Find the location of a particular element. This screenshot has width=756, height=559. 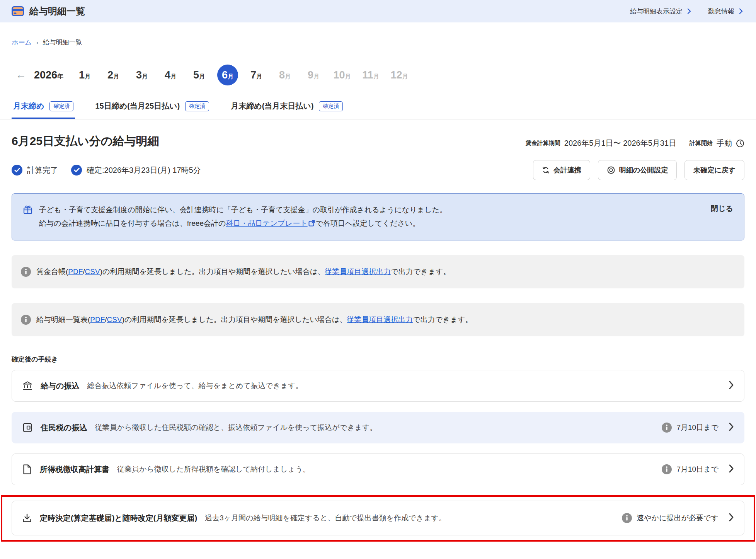

tab-month-end-closing: 月末締め 確定済 is located at coordinates (43, 110).